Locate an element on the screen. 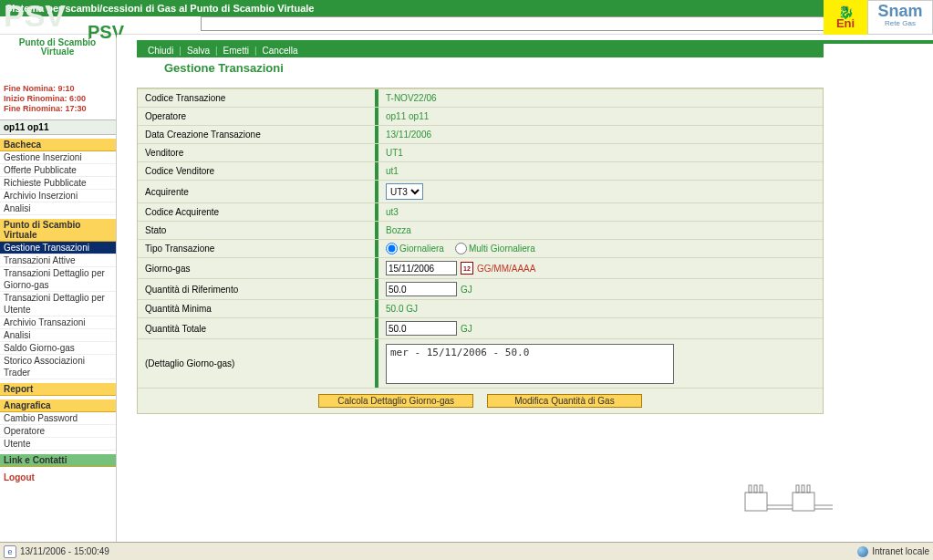 The height and width of the screenshot is (560, 933). menu-head-psv: Punto di Scambio Virtuale is located at coordinates (58, 230).